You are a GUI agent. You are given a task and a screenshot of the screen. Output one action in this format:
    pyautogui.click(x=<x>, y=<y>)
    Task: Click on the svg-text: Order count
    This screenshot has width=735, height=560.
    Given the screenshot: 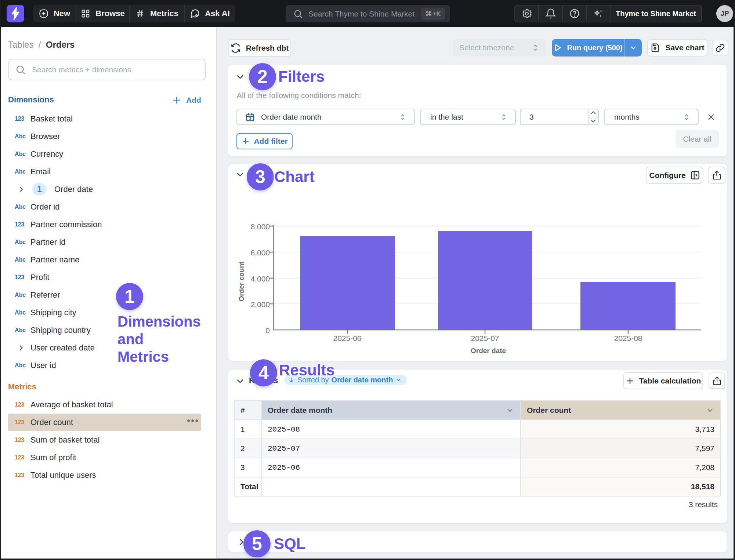 What is the action you would take?
    pyautogui.click(x=242, y=281)
    